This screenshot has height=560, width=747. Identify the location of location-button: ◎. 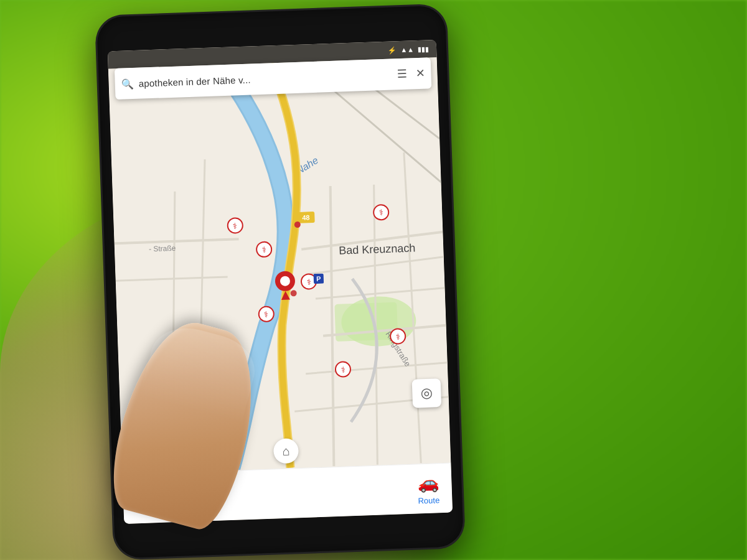
(427, 393).